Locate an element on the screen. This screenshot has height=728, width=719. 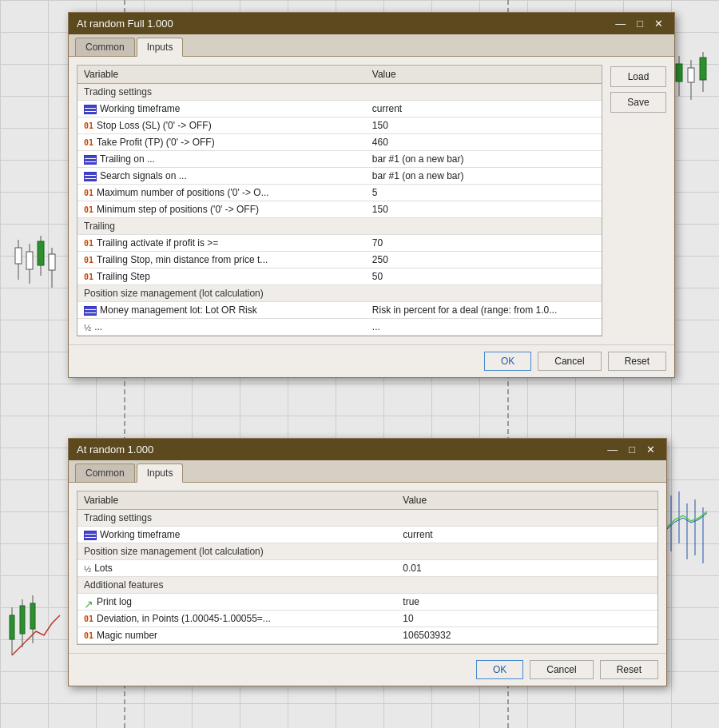
titlebar-buttons-full: — □ ✕ is located at coordinates (639, 24).